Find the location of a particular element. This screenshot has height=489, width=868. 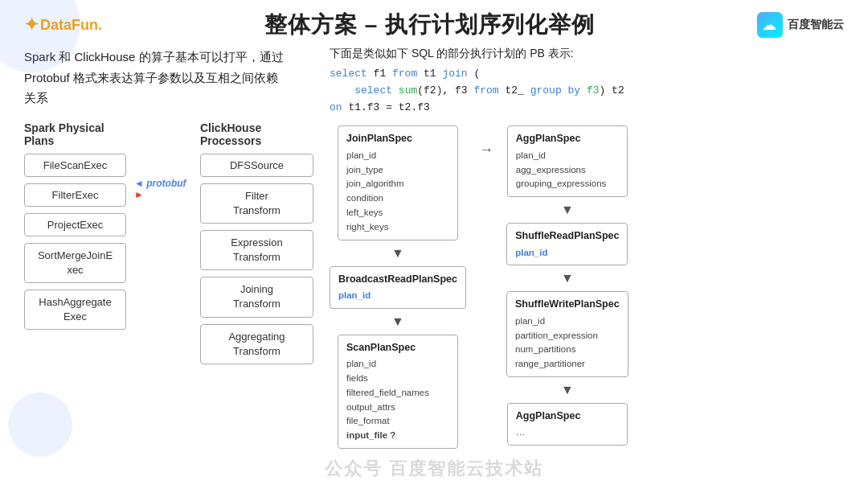

pb-scanplanspec-title: ScanPlanSpec is located at coordinates (398, 347).